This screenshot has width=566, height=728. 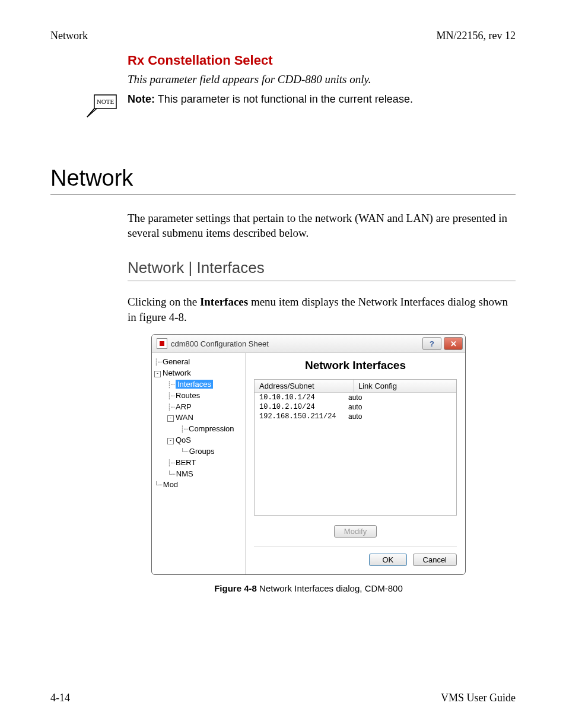 What do you see at coordinates (322, 268) in the screenshot?
I see `h2-network-interfaces: Network | Interfaces` at bounding box center [322, 268].